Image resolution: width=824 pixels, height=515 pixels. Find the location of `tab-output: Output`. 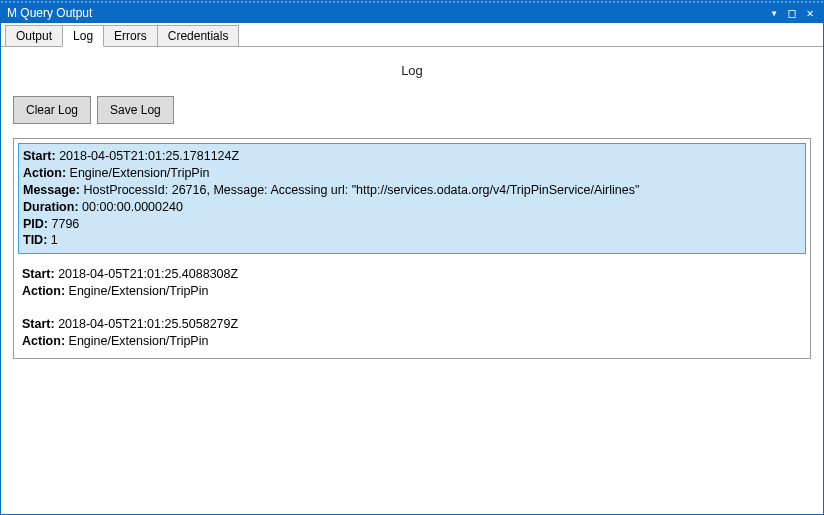

tab-output: Output is located at coordinates (34, 36).